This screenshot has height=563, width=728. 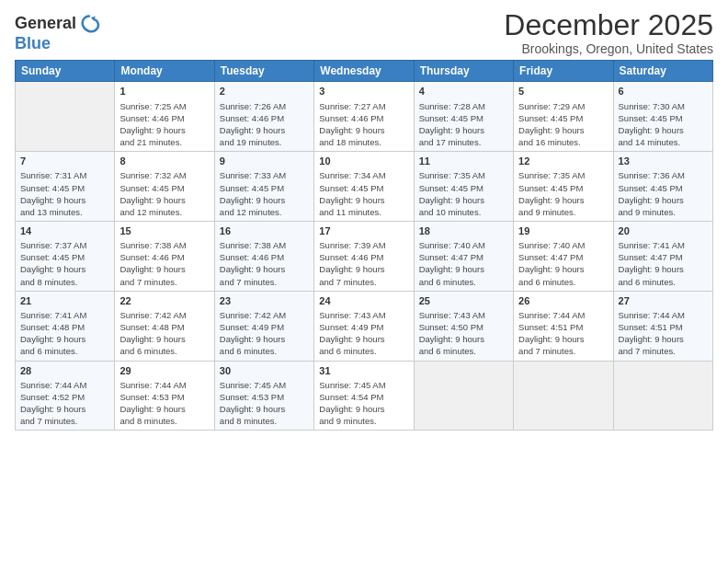 I want to click on day-info: Sunrise: 7:30 AMSunset: 4:45 PMDaylight:…, so click(x=664, y=124).